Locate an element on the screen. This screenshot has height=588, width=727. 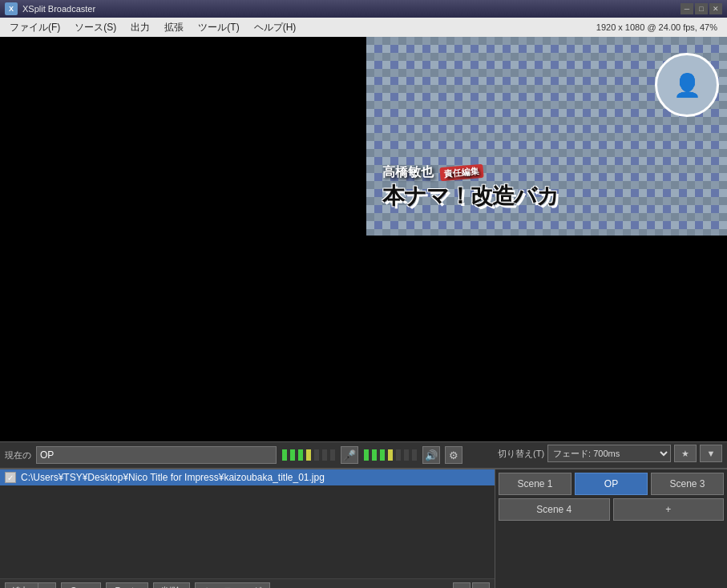
audio-bar-left is located at coordinates (309, 455).